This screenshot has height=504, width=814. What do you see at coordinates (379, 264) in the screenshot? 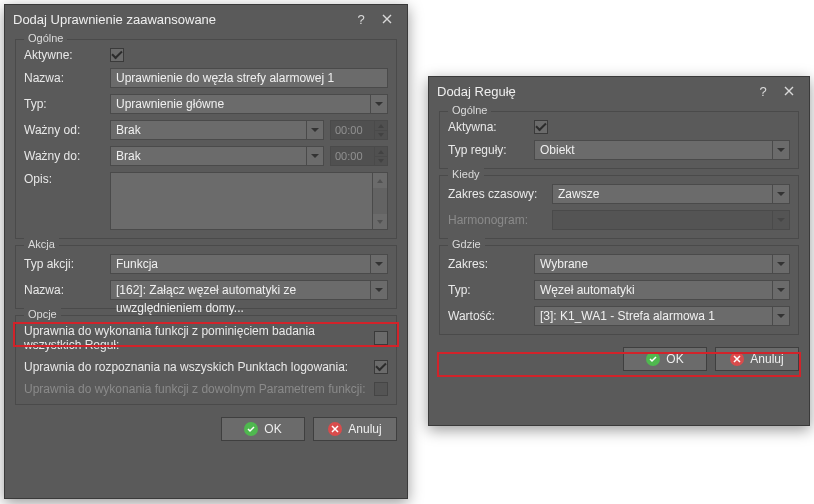
I see `action-type-dropdown-button` at bounding box center [379, 264].